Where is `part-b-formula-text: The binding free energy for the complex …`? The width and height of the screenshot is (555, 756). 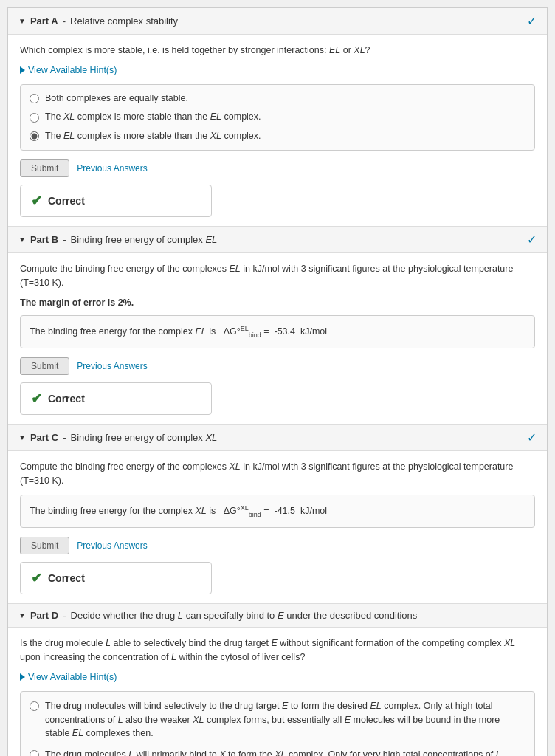
part-b-formula-text: The binding free energy for the complex … is located at coordinates (179, 331).